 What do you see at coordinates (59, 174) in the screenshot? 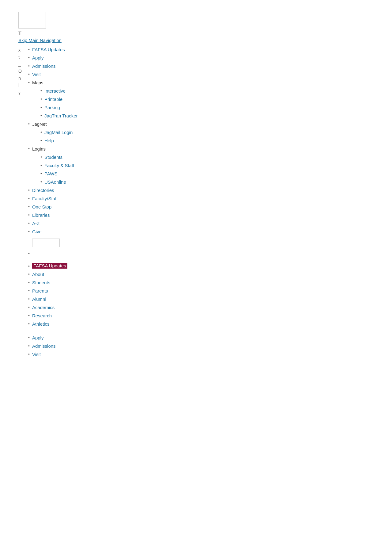
I see `list-item: • PAWS` at bounding box center [59, 174].